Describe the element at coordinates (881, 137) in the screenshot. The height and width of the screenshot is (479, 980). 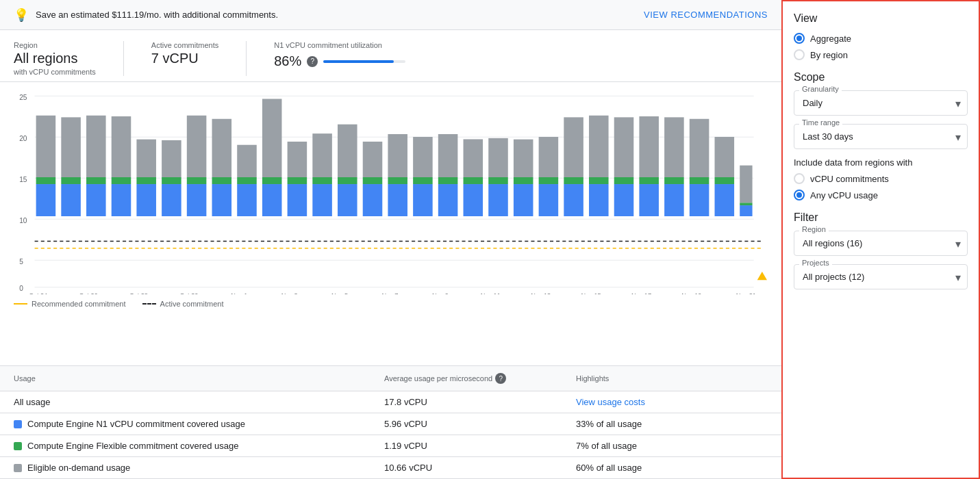
I see `time-range-dropdown: Last 30 days` at that location.